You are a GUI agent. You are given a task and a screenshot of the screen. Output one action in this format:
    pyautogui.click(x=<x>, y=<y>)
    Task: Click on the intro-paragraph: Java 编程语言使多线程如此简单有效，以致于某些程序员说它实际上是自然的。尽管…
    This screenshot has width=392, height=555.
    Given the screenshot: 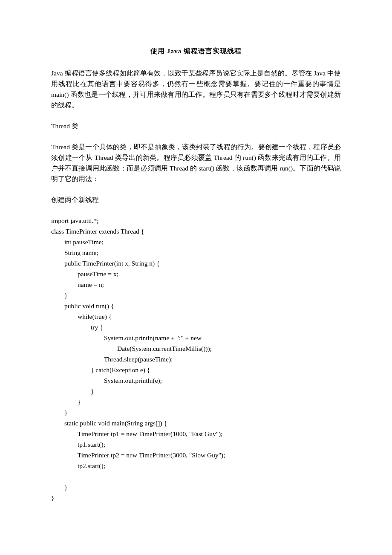 What is the action you would take?
    pyautogui.click(x=196, y=89)
    